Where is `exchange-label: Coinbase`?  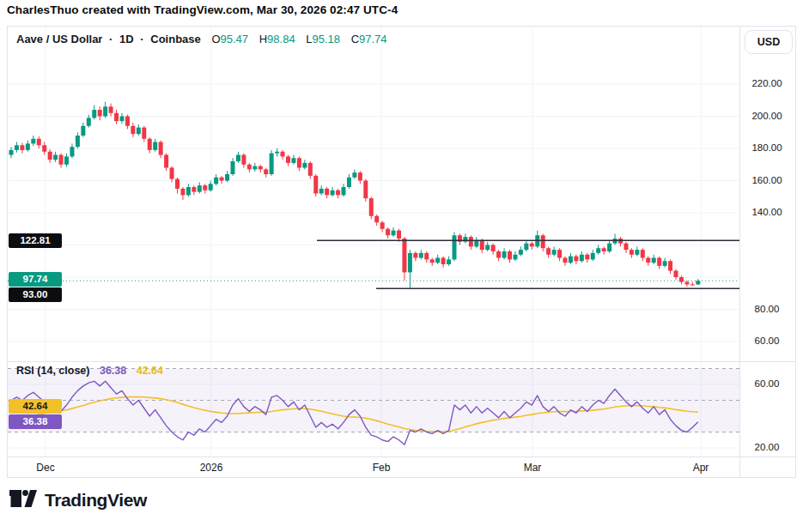 exchange-label: Coinbase is located at coordinates (175, 39).